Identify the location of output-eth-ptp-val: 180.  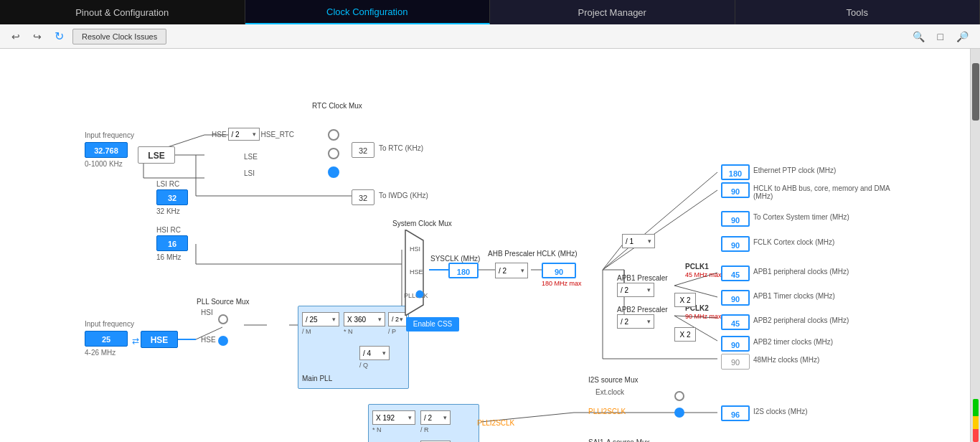
(735, 172).